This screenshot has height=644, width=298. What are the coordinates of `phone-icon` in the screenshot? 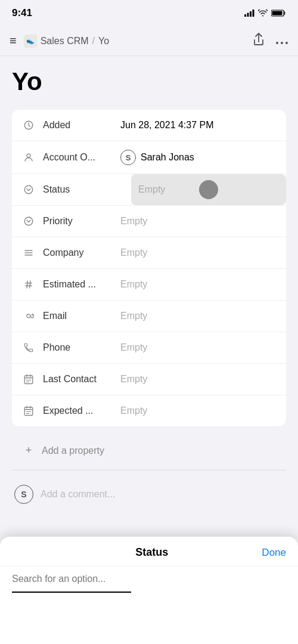 It's located at (29, 348).